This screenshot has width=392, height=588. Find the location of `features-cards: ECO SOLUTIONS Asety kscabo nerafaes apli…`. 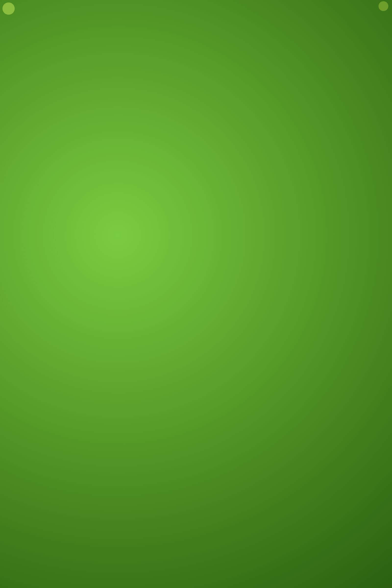

features-cards: ECO SOLUTIONS Asety kscabo nerafaes apli… is located at coordinates (249, 190).